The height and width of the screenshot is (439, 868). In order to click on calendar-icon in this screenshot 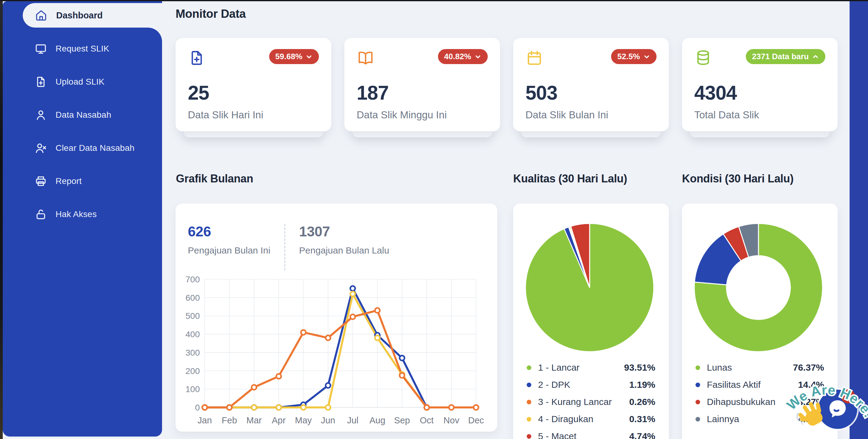, I will do `click(534, 59)`.